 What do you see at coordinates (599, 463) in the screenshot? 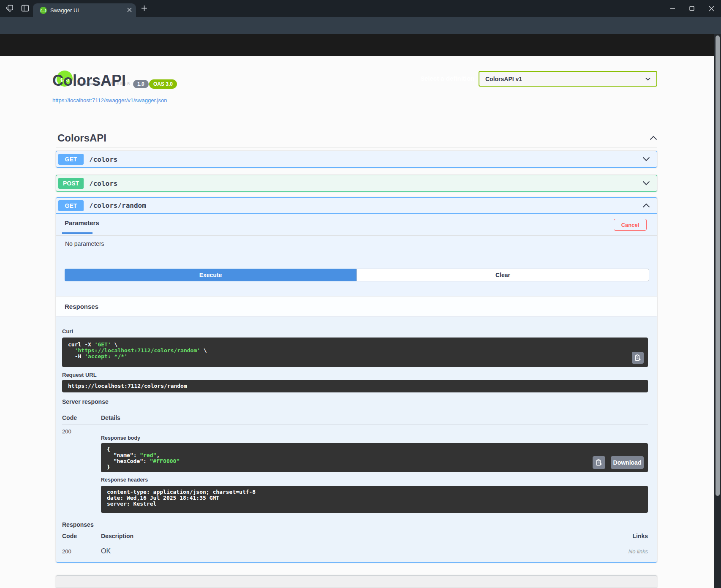
I see `copy-response-button` at bounding box center [599, 463].